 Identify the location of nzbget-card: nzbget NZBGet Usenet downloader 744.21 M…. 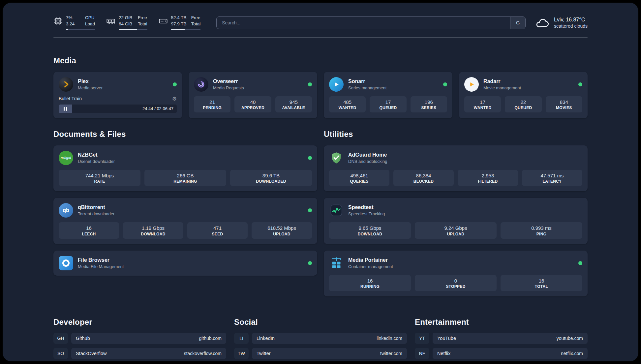
(185, 168).